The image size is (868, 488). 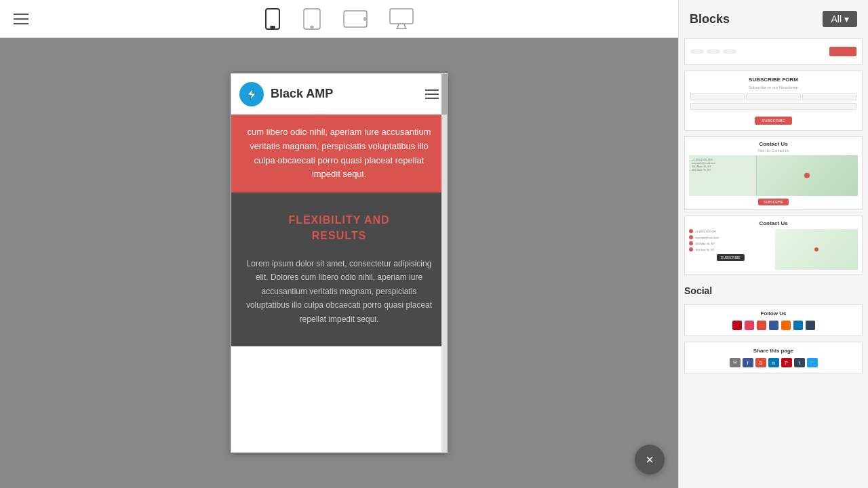 What do you see at coordinates (339, 153) in the screenshot?
I see `red-section-text: cum libero odio nihil, aperiam iure accu…` at bounding box center [339, 153].